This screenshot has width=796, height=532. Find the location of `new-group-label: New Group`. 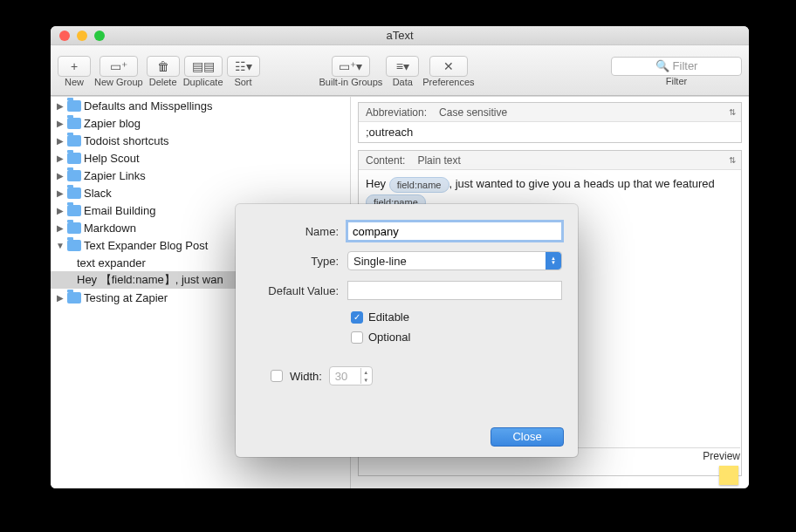

new-group-label: New Group is located at coordinates (119, 82).